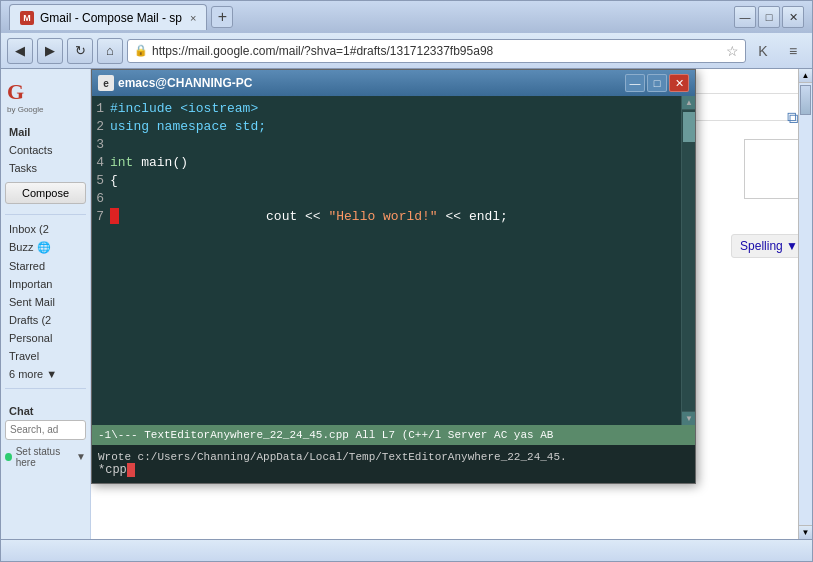 The width and height of the screenshot is (813, 562). Describe the element at coordinates (101, 181) in the screenshot. I see `line-num-5: 5` at that location.